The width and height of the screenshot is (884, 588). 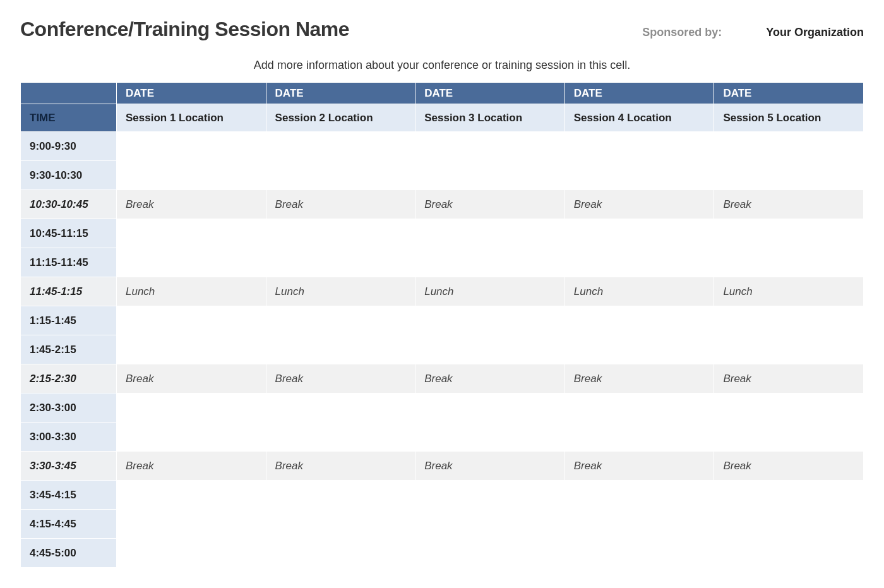 What do you see at coordinates (69, 321) in the screenshot?
I see `time-cell: 1:15-1:45` at bounding box center [69, 321].